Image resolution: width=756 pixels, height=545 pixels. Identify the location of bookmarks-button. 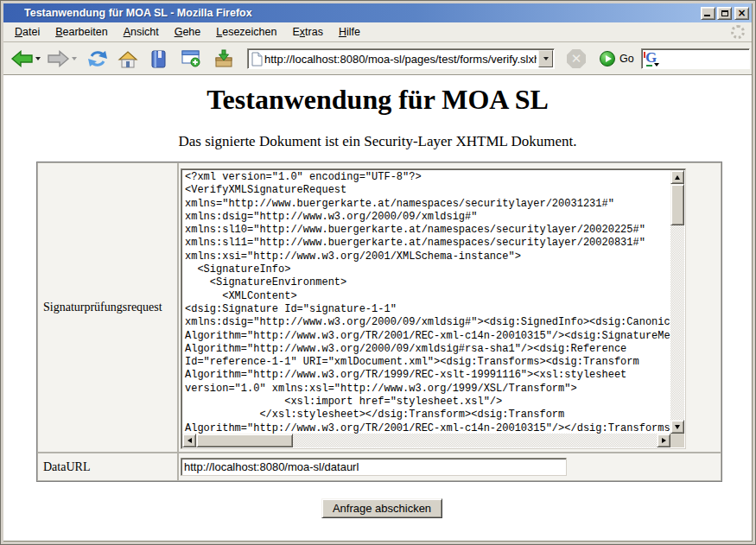
(159, 59).